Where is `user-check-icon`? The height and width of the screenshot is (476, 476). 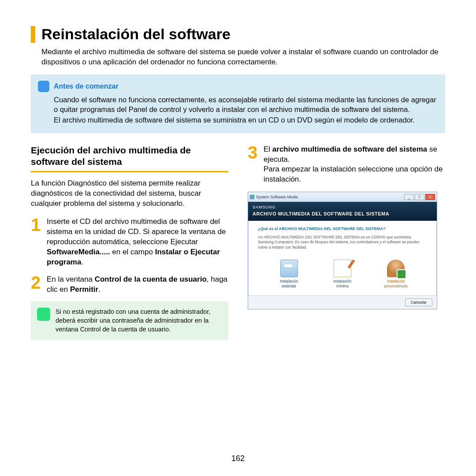 user-check-icon is located at coordinates (396, 268).